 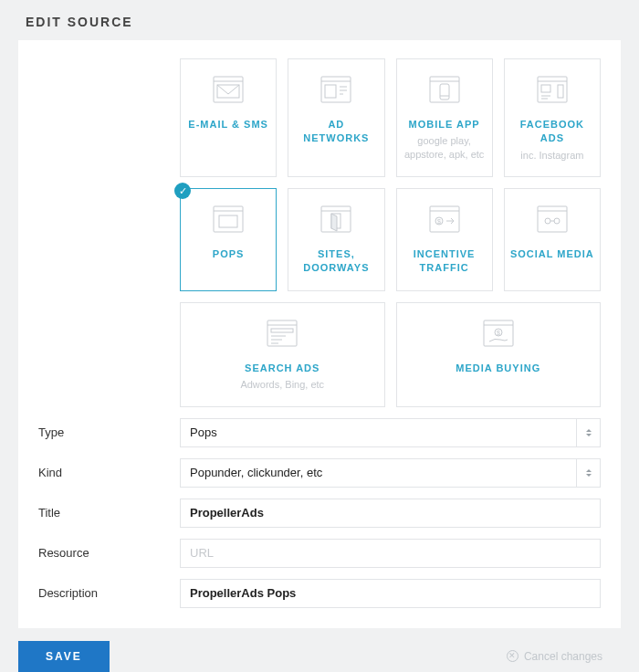 What do you see at coordinates (555, 656) in the screenshot?
I see `cancel-button: ✕ Cancel changes` at bounding box center [555, 656].